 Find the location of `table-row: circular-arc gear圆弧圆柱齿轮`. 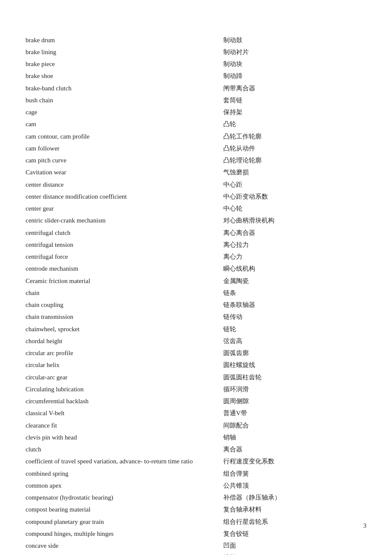

table-row: circular-arc gear圆弧圆柱齿轮 is located at coordinates (196, 377).